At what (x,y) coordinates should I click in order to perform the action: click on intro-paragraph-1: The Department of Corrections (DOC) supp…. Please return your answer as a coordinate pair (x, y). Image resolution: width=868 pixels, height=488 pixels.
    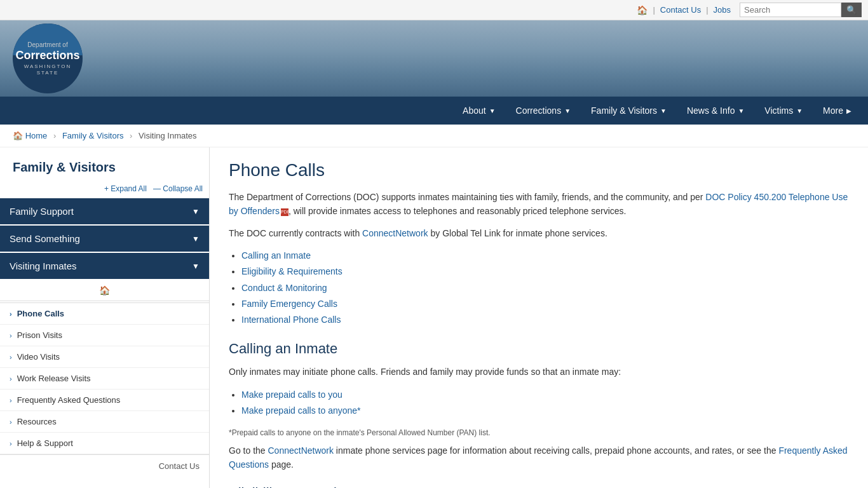
    Looking at the image, I should click on (539, 205).